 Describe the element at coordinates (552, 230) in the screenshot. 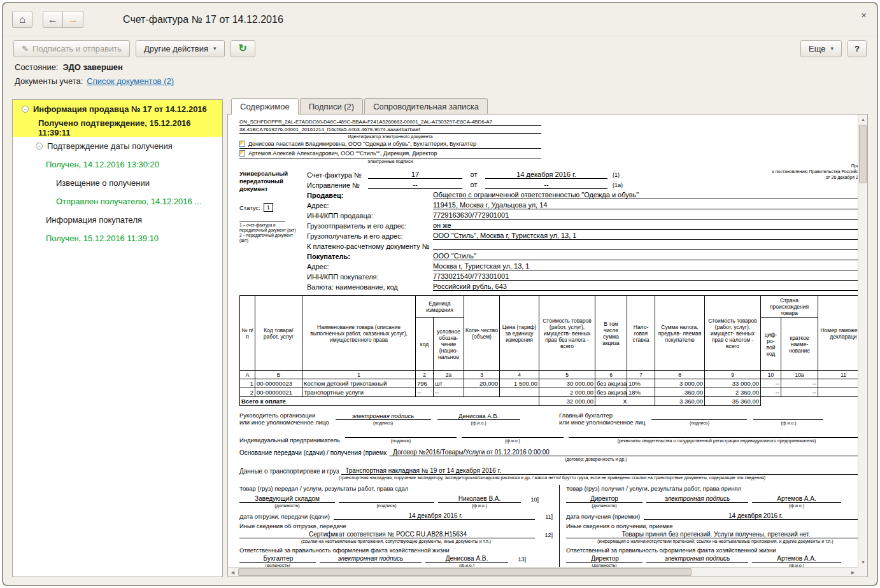

I see `invoice-header: Универсальный передаточный документ Стат…` at that location.